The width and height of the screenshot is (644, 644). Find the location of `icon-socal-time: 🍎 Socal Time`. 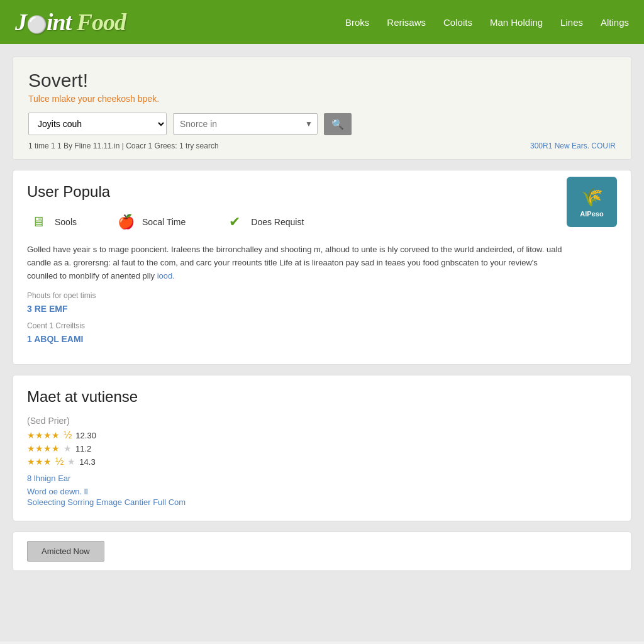

icon-socal-time: 🍎 Socal Time is located at coordinates (150, 222).